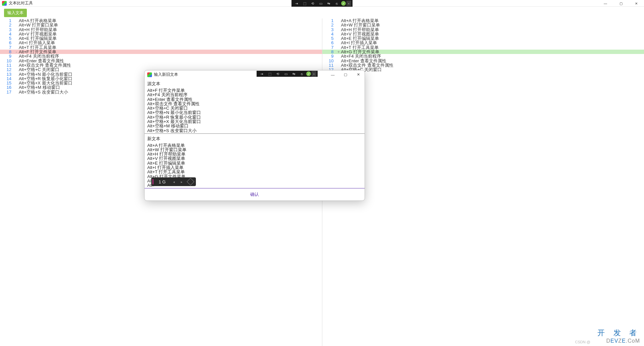  Describe the element at coordinates (21, 3) in the screenshot. I see `app-title: 文本比对工具` at that location.